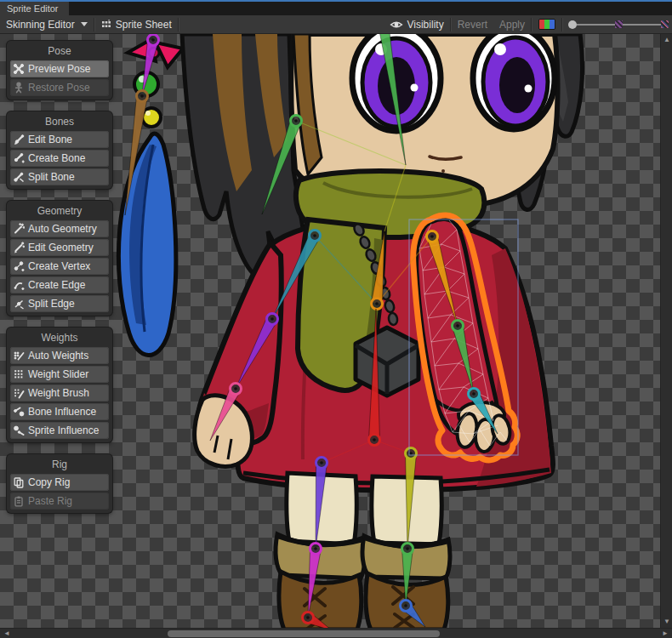 The image size is (672, 638). Describe the element at coordinates (667, 622) in the screenshot. I see `scroll-down-arrow-icon: ▼` at that location.